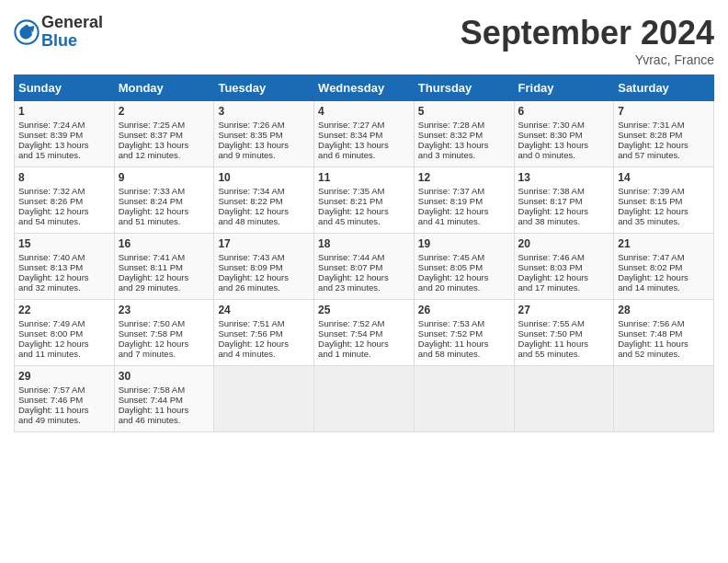 The height and width of the screenshot is (563, 728). I want to click on day-number: 10, so click(264, 178).